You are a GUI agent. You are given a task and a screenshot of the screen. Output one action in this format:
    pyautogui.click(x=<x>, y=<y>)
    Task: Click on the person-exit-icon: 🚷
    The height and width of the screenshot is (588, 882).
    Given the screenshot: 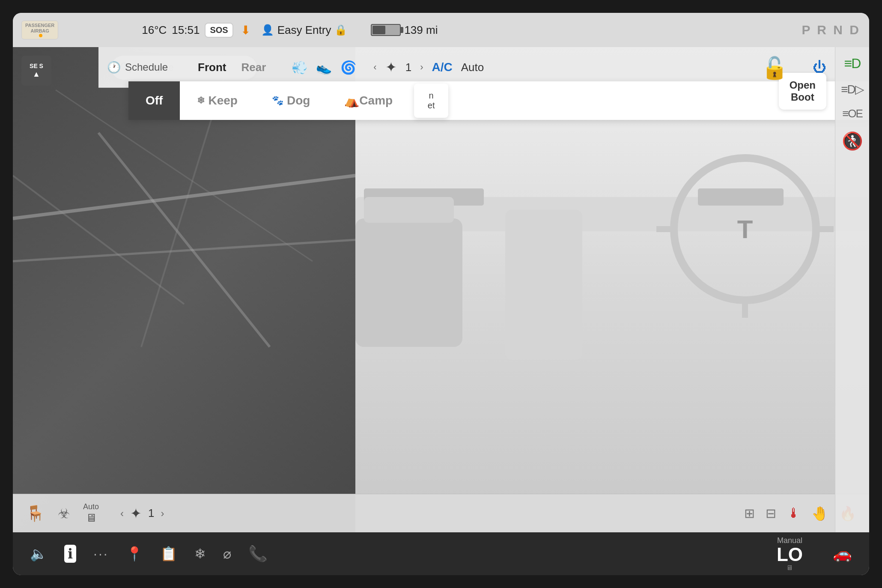 What is the action you would take?
    pyautogui.click(x=852, y=141)
    